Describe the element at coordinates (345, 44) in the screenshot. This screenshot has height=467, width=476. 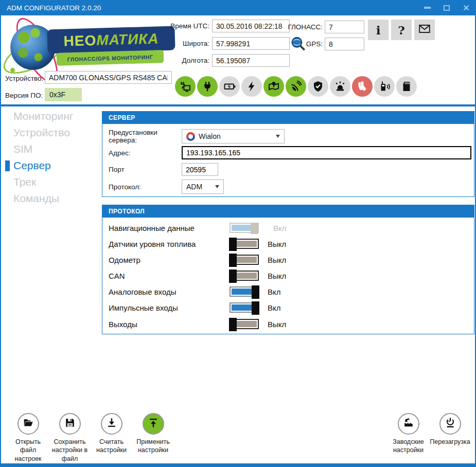
I see `gps-count-field` at that location.